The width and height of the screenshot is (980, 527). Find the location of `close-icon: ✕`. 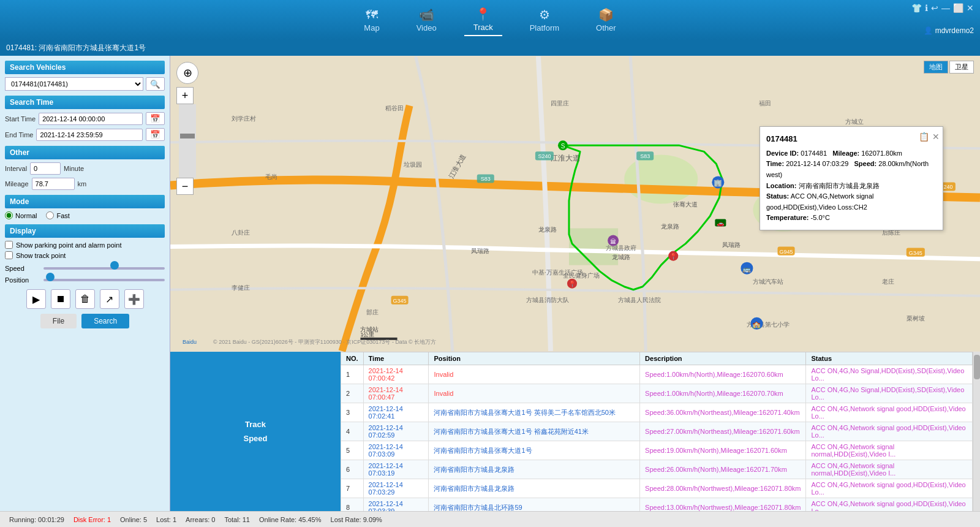

close-icon: ✕ is located at coordinates (970, 8).